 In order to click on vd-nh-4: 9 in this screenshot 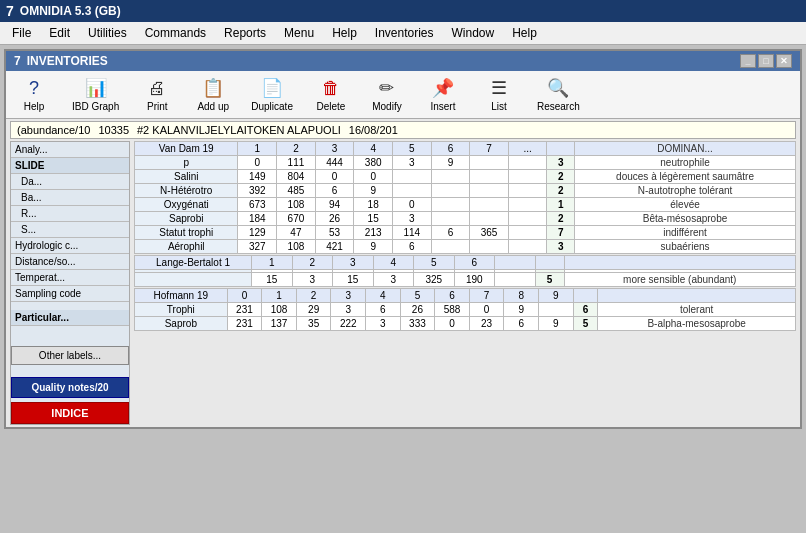, I will do `click(374, 191)`.